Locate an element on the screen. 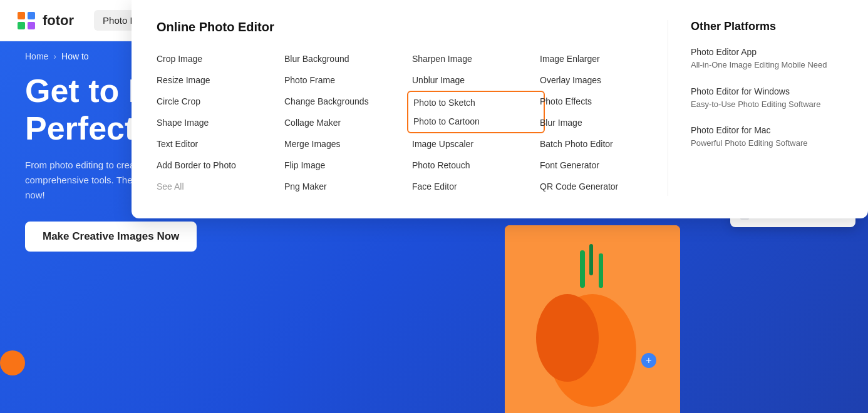  menu-item-image-enlarger: Image Enlarger is located at coordinates (604, 59).